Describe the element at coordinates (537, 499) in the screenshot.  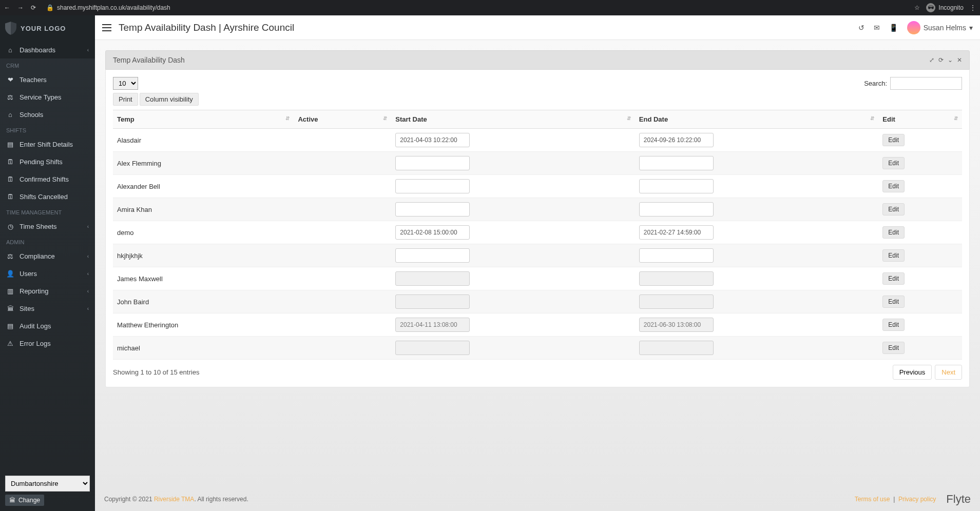
I see `footer: Copyright © 2021 Riverside TMA. All righ…` at that location.